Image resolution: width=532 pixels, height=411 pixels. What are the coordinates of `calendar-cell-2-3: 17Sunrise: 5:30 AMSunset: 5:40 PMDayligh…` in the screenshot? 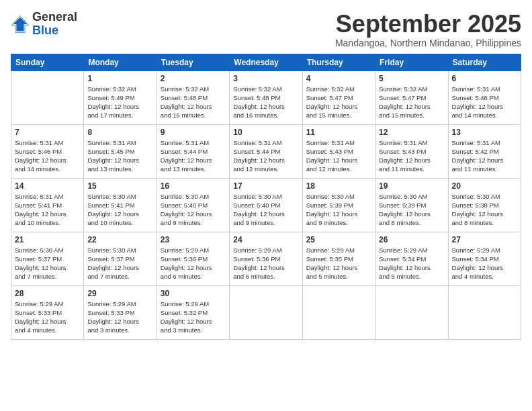 It's located at (266, 205).